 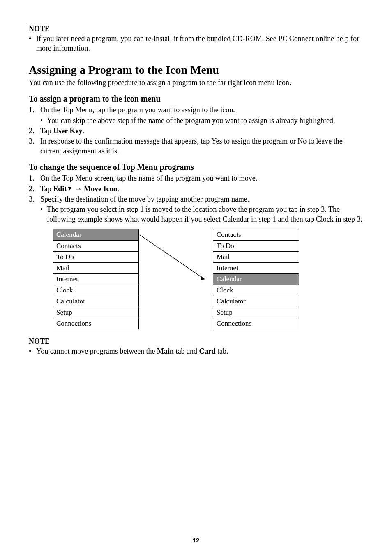 I want to click on arrow-icon, so click(x=176, y=280).